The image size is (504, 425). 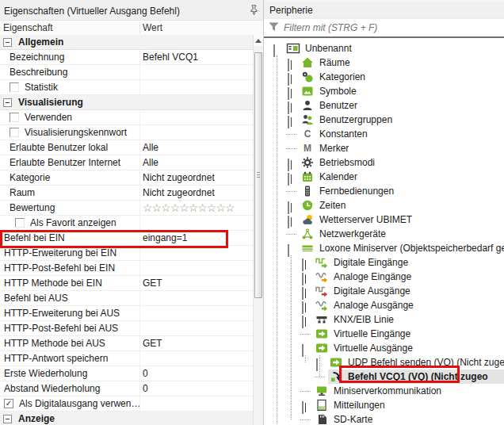 I want to click on property-group-anzeige: Anzeige, so click(x=127, y=419).